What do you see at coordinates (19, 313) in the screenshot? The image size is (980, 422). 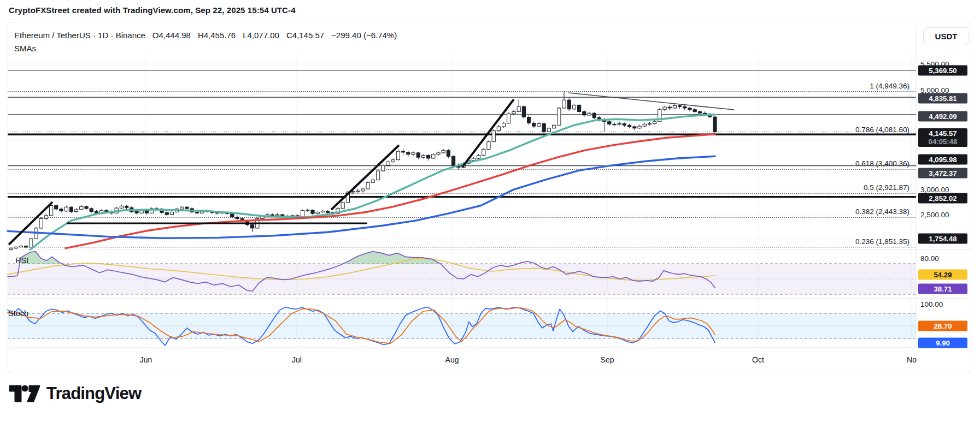 I see `stoch-pane-label: Stoch` at bounding box center [19, 313].